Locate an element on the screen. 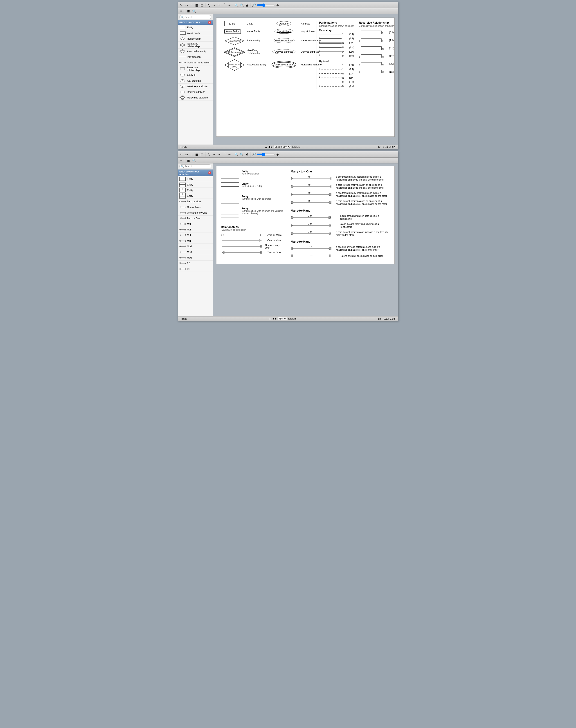  sidebar-item-weak-key: K Weak key attribute is located at coordinates (195, 86).